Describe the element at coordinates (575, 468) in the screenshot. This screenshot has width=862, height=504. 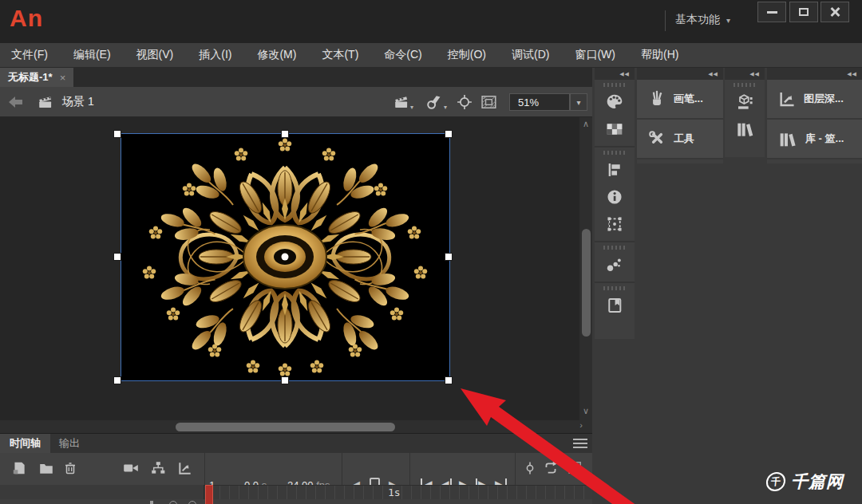
I see `onion-skin-icon` at that location.